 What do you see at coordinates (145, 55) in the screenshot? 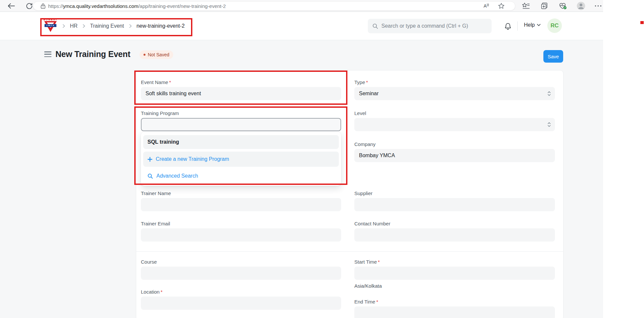
I see `status-dot` at bounding box center [145, 55].